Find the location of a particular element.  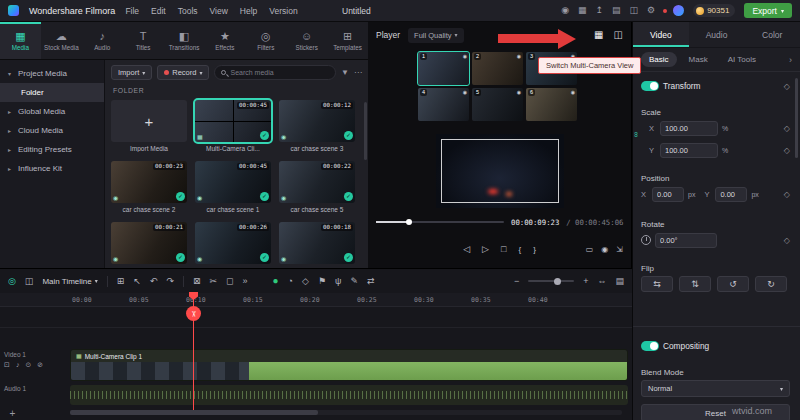

timeline-scrollbar-thumb is located at coordinates (194, 412).